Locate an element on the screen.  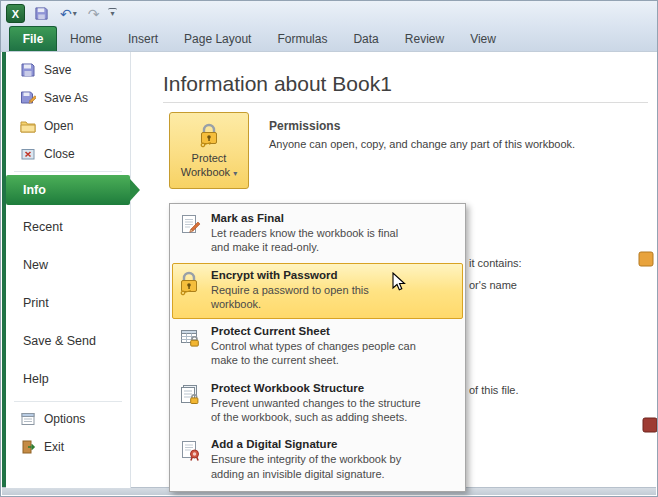
sidebar-item-new: New is located at coordinates (68, 265).